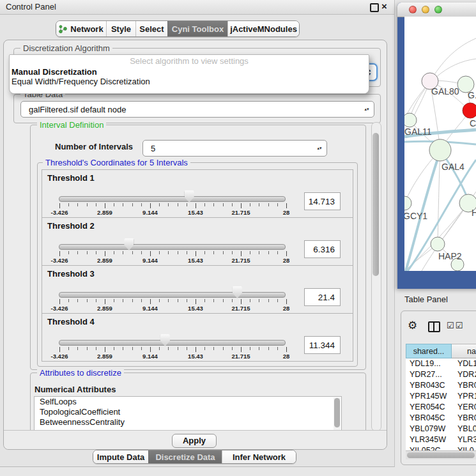 This screenshot has width=476, height=476. What do you see at coordinates (121, 457) in the screenshot?
I see `tab-impute-data: Impute Data` at bounding box center [121, 457].